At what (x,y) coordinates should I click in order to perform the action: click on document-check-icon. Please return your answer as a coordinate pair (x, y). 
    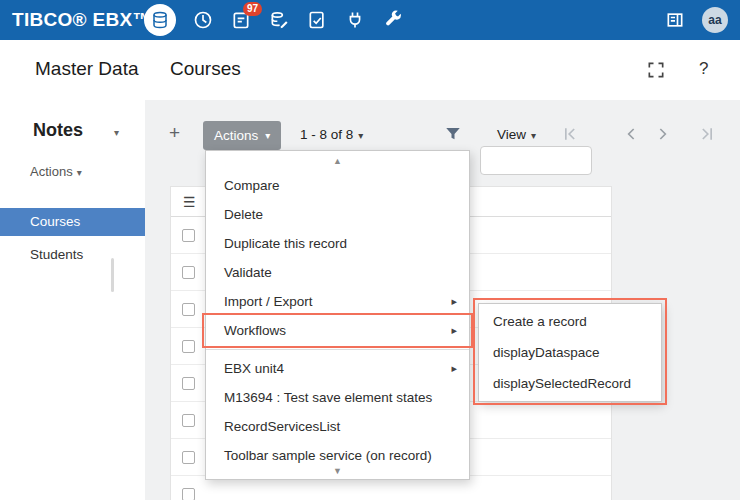
    Looking at the image, I should click on (317, 20).